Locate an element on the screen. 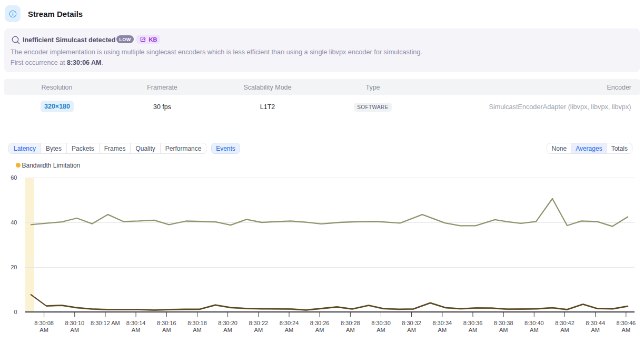 The image size is (644, 342). svg-text: 8:30:24 is located at coordinates (290, 323).